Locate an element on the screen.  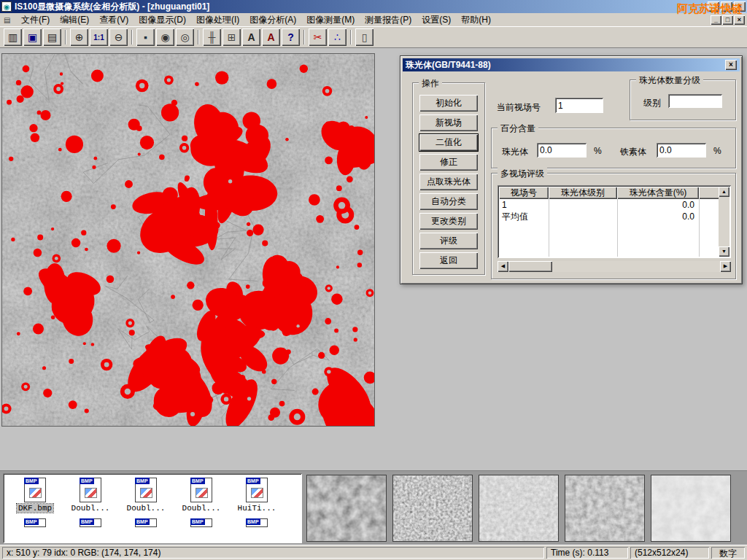
multi-field-table: 视场号珠光体级别珠光体含量(%)铁素 10.0平均值0.0 ▲ ▼ is located at coordinates (614, 222).